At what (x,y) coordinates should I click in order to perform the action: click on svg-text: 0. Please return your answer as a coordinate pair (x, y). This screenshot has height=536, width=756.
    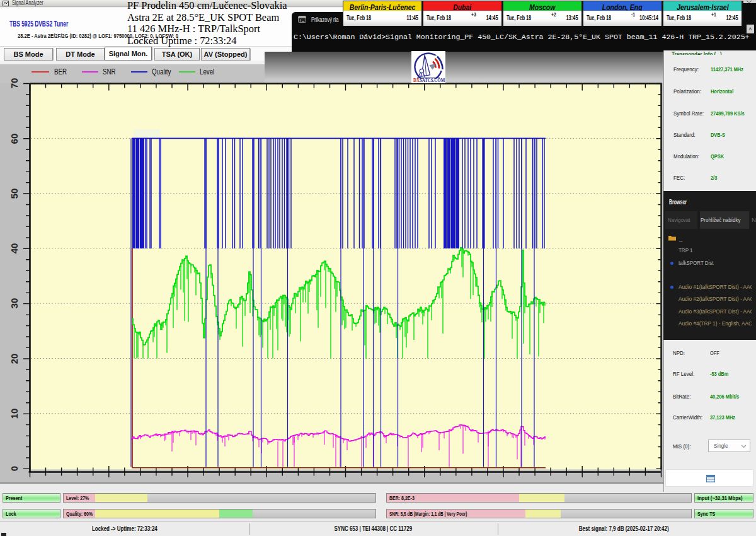
    Looking at the image, I should click on (14, 469).